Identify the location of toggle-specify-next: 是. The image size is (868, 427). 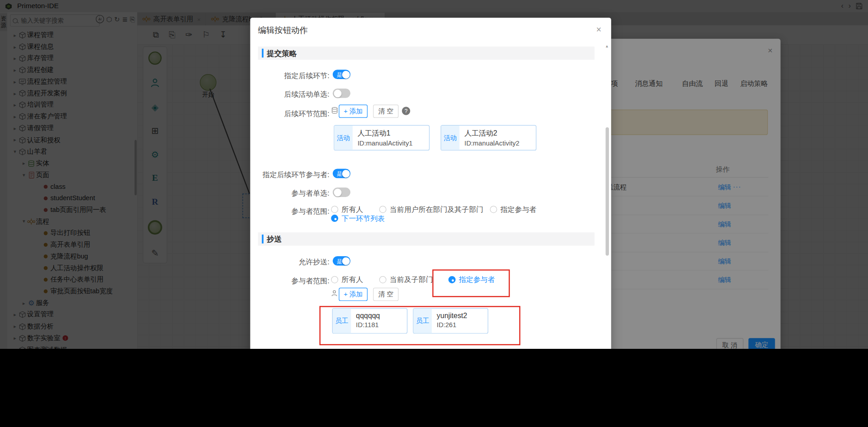
(342, 74).